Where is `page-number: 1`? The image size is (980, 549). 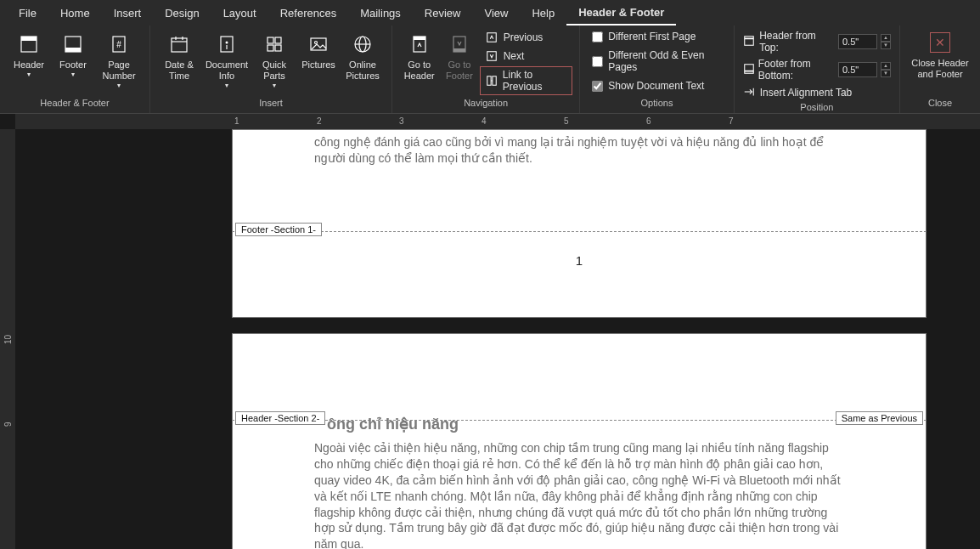 page-number: 1 is located at coordinates (579, 261).